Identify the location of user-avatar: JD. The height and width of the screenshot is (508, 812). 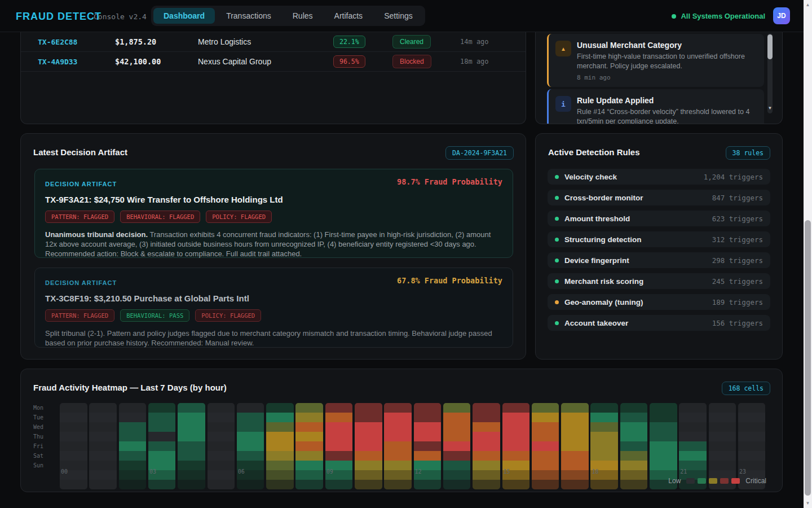
(782, 16).